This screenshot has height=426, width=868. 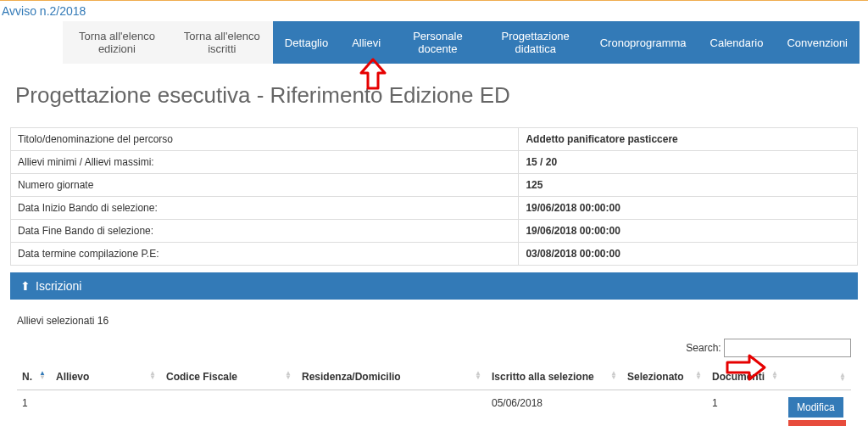 I want to click on col-allievo: Allievo▲▼, so click(x=106, y=377).